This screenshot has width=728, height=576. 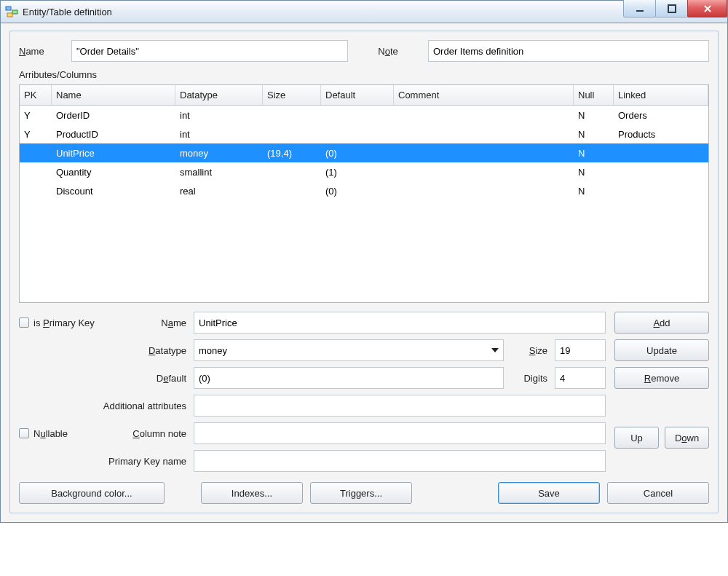 What do you see at coordinates (400, 461) in the screenshot?
I see `field-pkname-input` at bounding box center [400, 461].